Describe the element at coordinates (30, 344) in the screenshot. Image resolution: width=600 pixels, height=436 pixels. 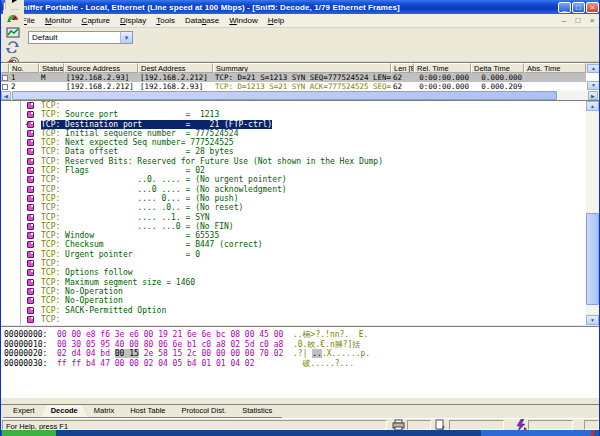
I see `hex-offset: 00000010:` at that location.